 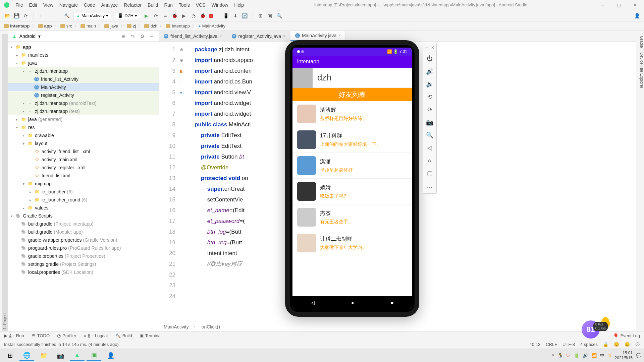 What do you see at coordinates (83, 79) in the screenshot?
I see `tree-node: Cfriend_list_Activity` at bounding box center [83, 79].